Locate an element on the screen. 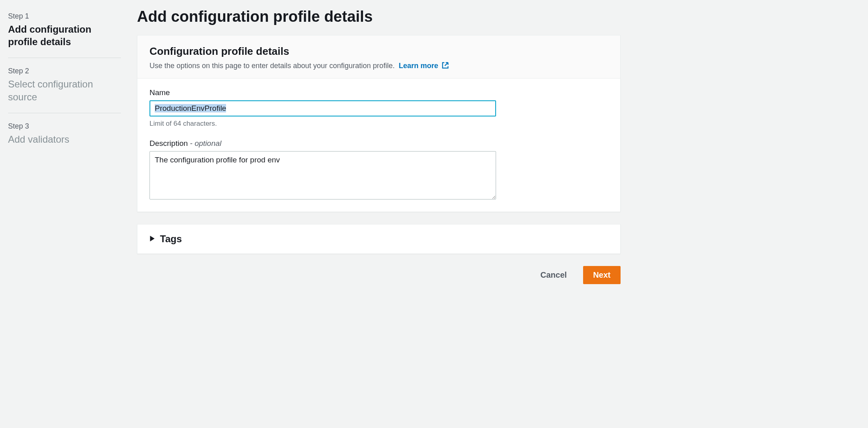 The width and height of the screenshot is (868, 428). wizard-step-3: Step 3 Add validators is located at coordinates (64, 137).